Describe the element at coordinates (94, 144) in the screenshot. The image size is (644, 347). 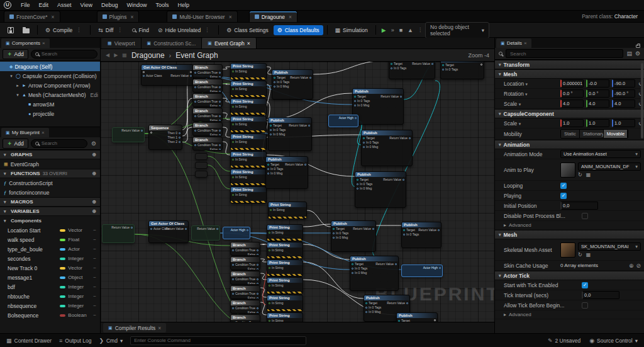
I see `gear-icon: ⚙` at that location.